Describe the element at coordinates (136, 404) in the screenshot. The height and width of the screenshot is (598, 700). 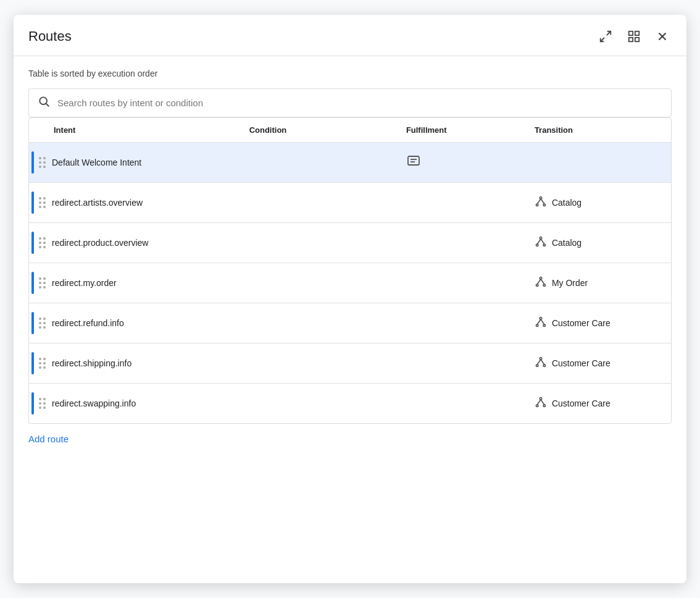
I see `intent-cell: redirect.swapping.info` at that location.